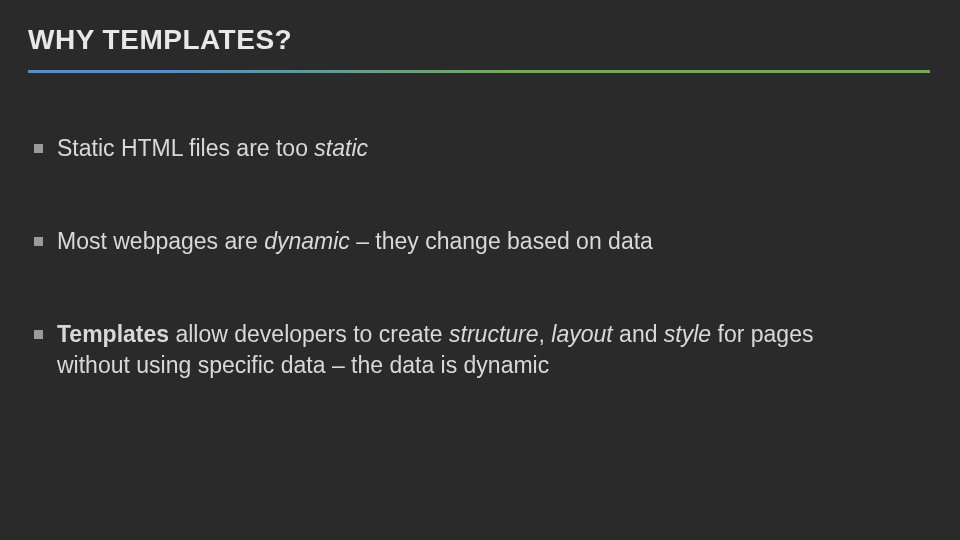  I want to click on slide-title: WHY TEMPLATES?, so click(480, 40).